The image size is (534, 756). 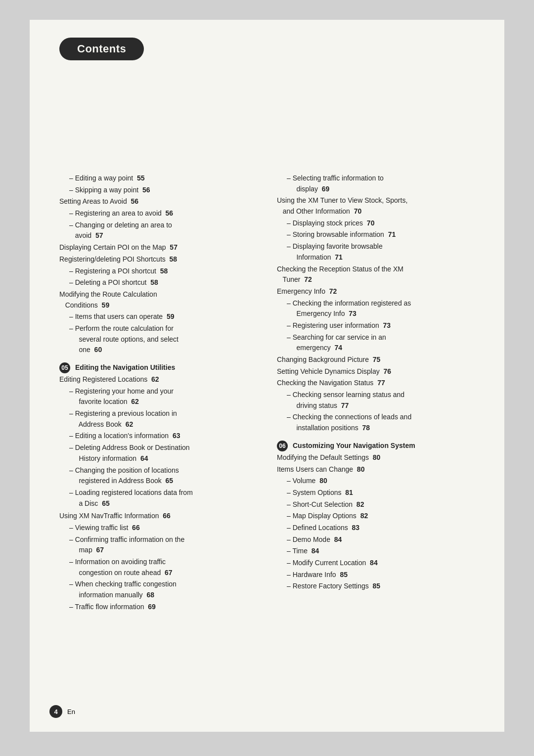 What do you see at coordinates (102, 49) in the screenshot?
I see `page-title: Contents` at bounding box center [102, 49].